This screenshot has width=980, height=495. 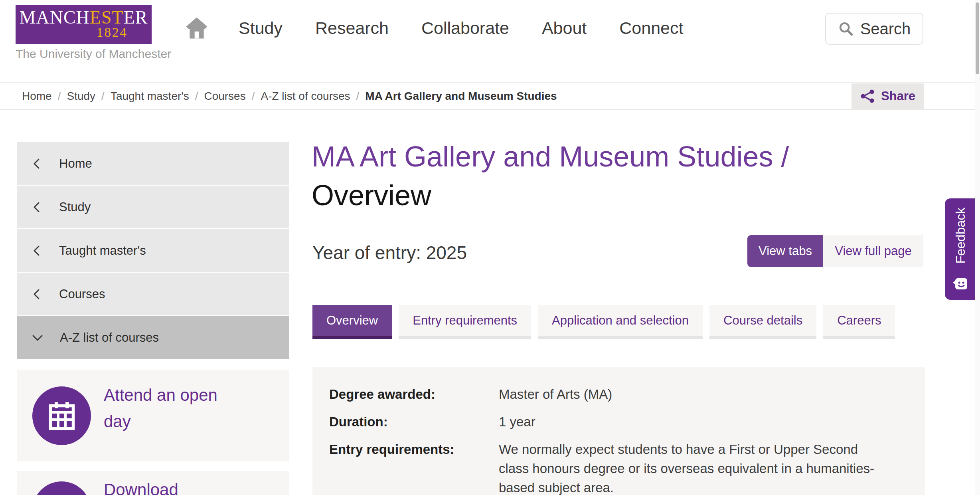 I want to click on feedback-label: Feedback, so click(x=960, y=236).